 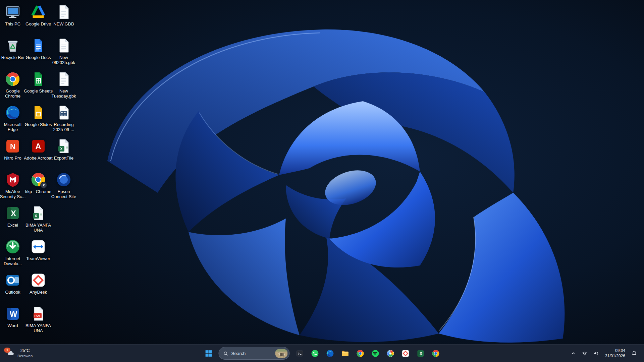 What do you see at coordinates (315, 353) in the screenshot?
I see `pinned-whatsapp` at bounding box center [315, 353].